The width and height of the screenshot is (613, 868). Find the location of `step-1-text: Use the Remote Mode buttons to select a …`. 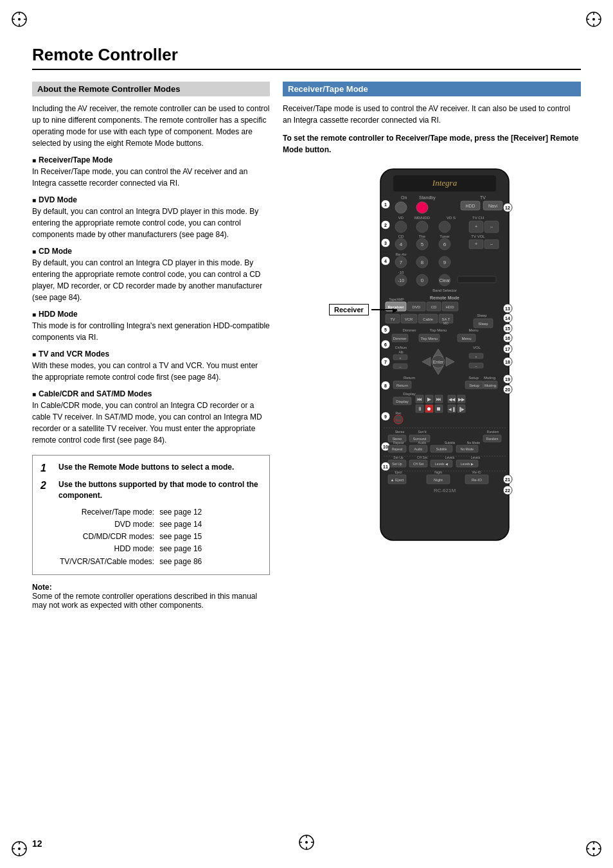

step-1-text: Use the Remote Mode buttons to select a … is located at coordinates (147, 468).